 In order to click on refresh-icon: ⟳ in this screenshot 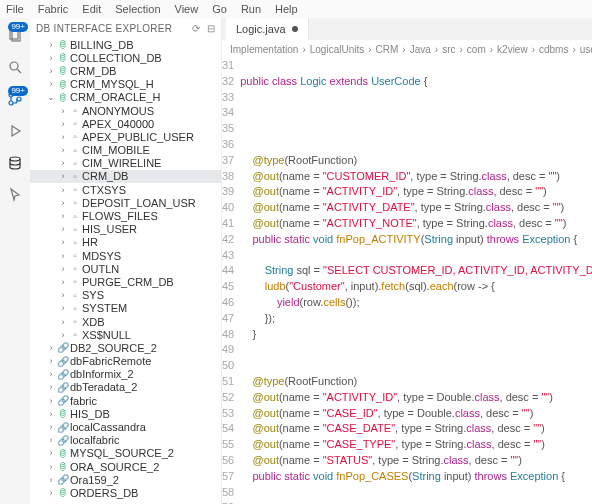, I will do `click(196, 28)`.